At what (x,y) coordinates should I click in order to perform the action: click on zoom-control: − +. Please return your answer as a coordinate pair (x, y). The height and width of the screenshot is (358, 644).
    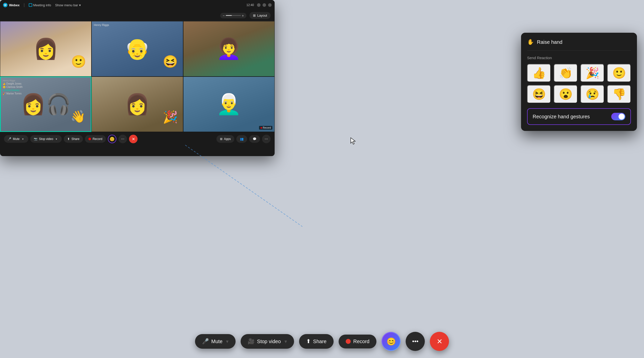
    Looking at the image, I should click on (233, 16).